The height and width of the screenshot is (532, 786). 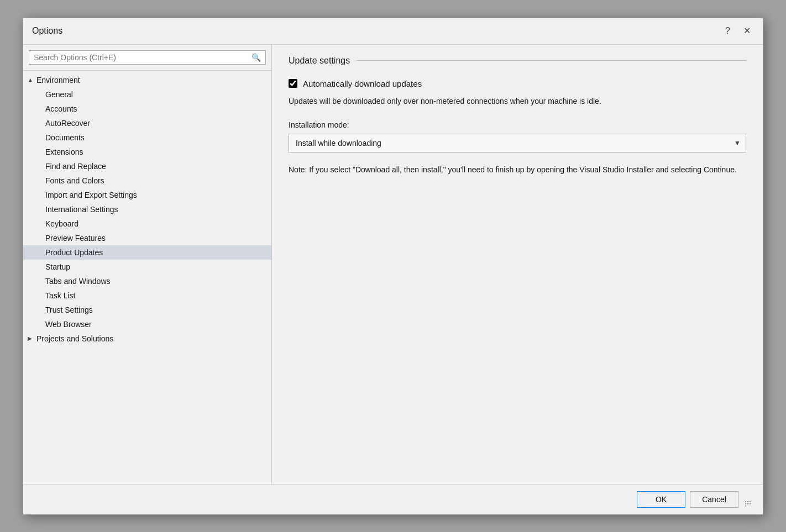 What do you see at coordinates (147, 57) in the screenshot?
I see `search-container: 🔍` at bounding box center [147, 57].